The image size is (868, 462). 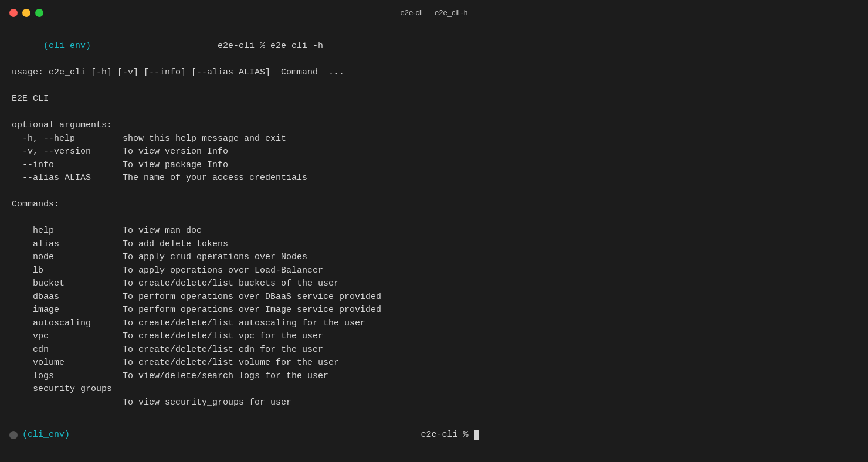 What do you see at coordinates (26, 13) in the screenshot?
I see `minimize-button` at bounding box center [26, 13].